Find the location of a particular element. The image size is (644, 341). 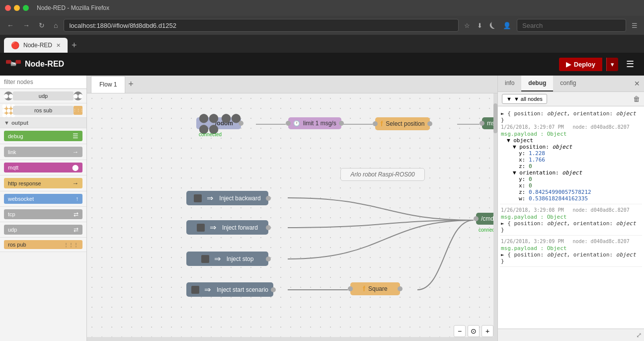

nav-icons: ☆ ⬇ ⏾ 👤 is located at coordinates (488, 26).